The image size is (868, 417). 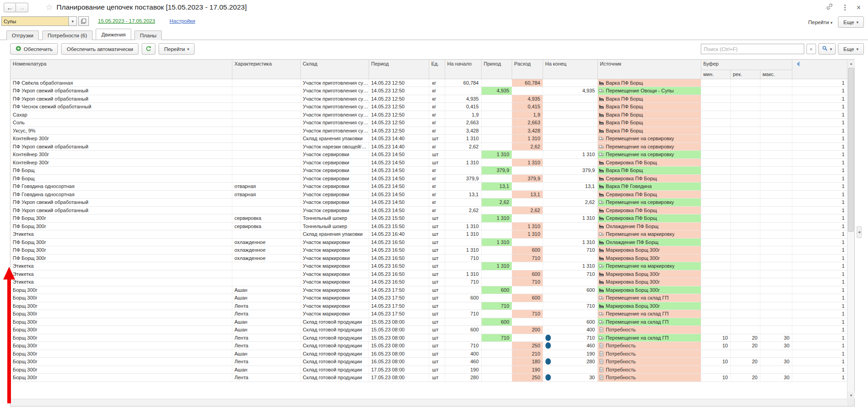 I want to click on back-button: ←, so click(x=10, y=7).